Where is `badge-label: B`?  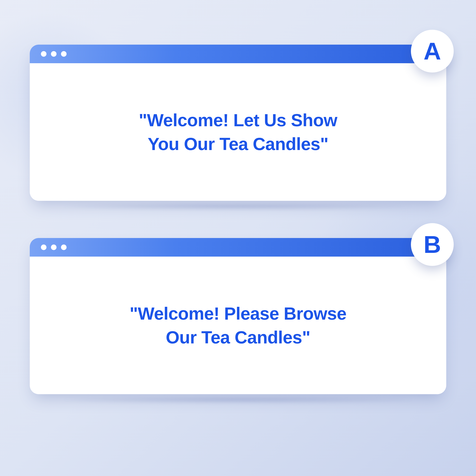
badge-label: B is located at coordinates (432, 244).